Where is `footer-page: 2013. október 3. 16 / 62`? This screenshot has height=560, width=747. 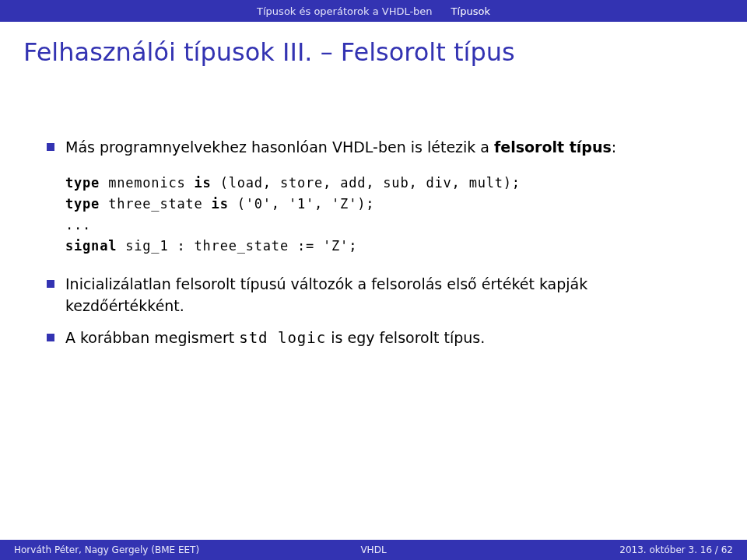 footer-page: 2013. október 3. 16 / 62 is located at coordinates (620, 550).